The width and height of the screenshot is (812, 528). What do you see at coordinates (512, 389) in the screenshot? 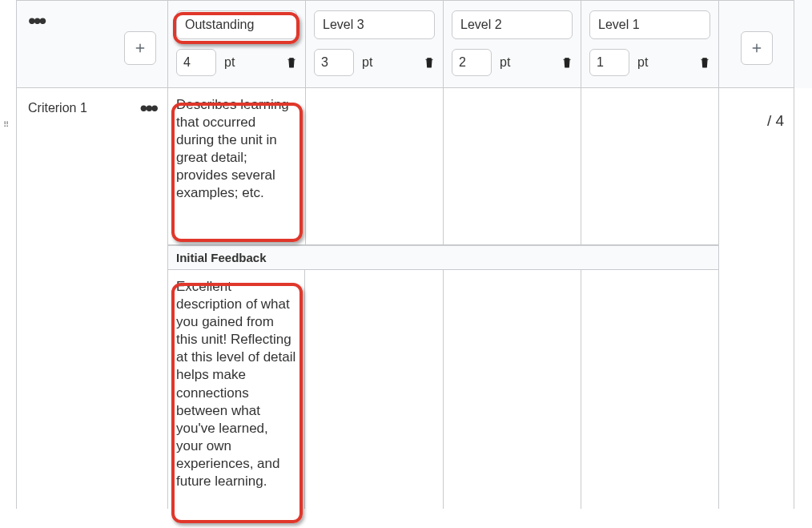
I see `feedback-cell-level2` at bounding box center [512, 389].